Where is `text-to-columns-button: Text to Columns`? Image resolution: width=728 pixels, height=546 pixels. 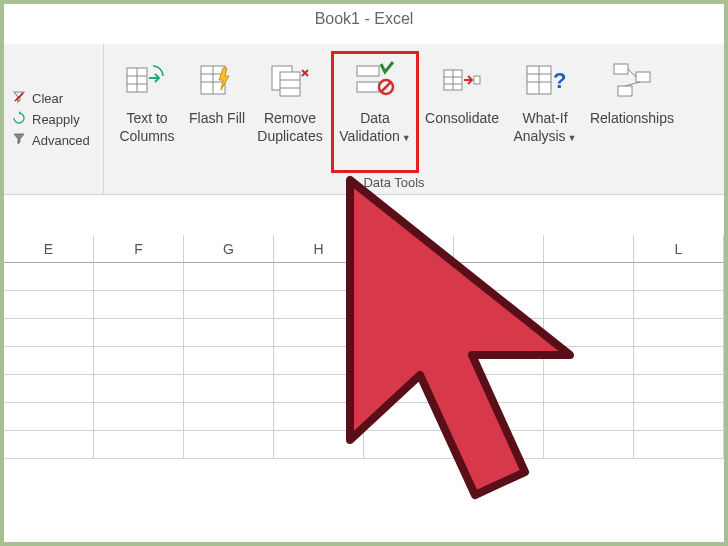
text-to-columns-button: Text to Columns is located at coordinates (147, 112).